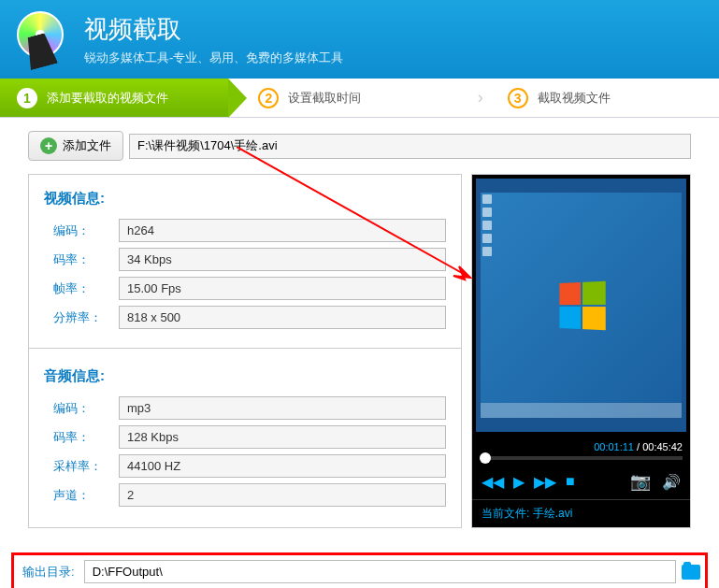 The image size is (719, 588). Describe the element at coordinates (108, 98) in the screenshot. I see `step-label: 添加要截取的视频文件` at that location.